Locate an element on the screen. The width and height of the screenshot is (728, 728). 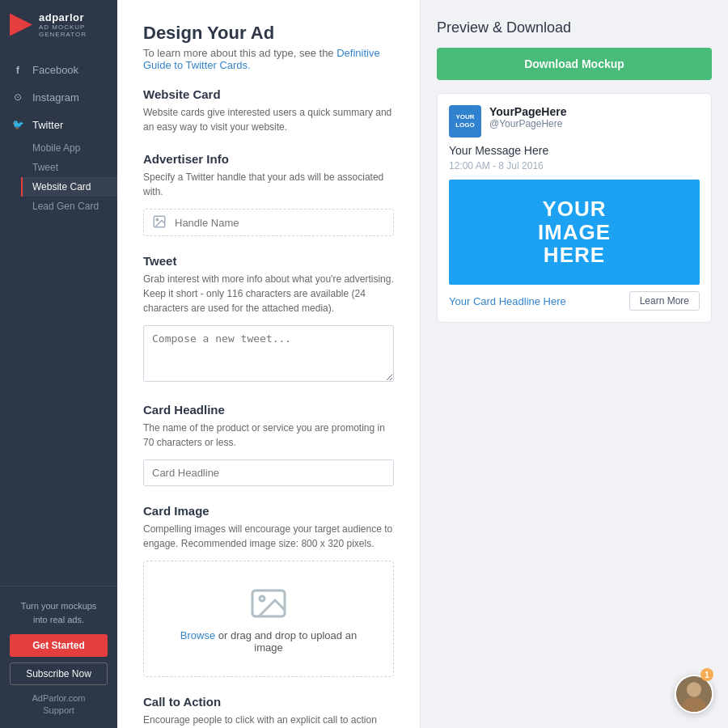
logo-name: adparlor is located at coordinates (73, 18).